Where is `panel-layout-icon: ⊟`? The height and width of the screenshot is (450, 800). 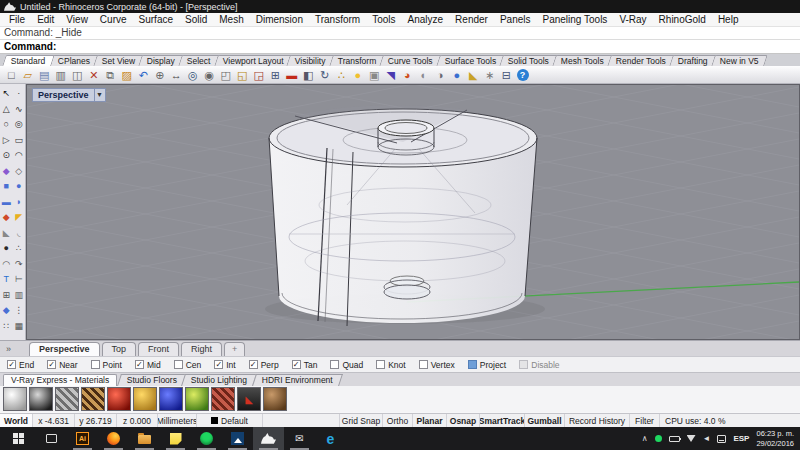
panel-layout-icon: ⊟ is located at coordinates (506, 75).